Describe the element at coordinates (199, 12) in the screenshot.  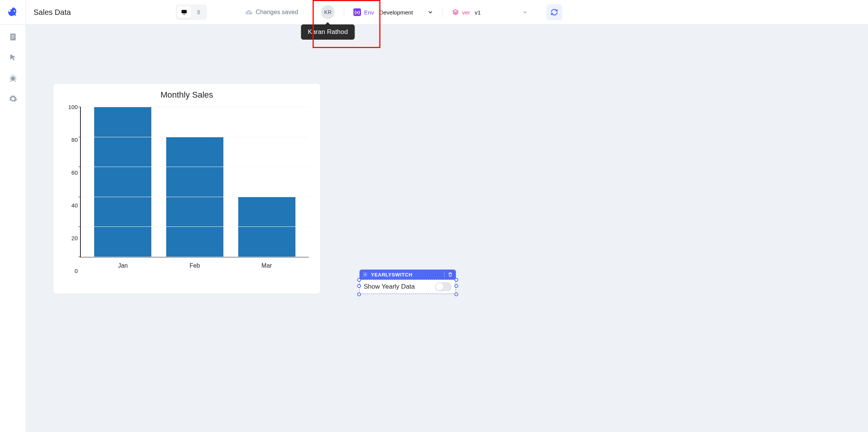
I see `mobile-view-button` at that location.